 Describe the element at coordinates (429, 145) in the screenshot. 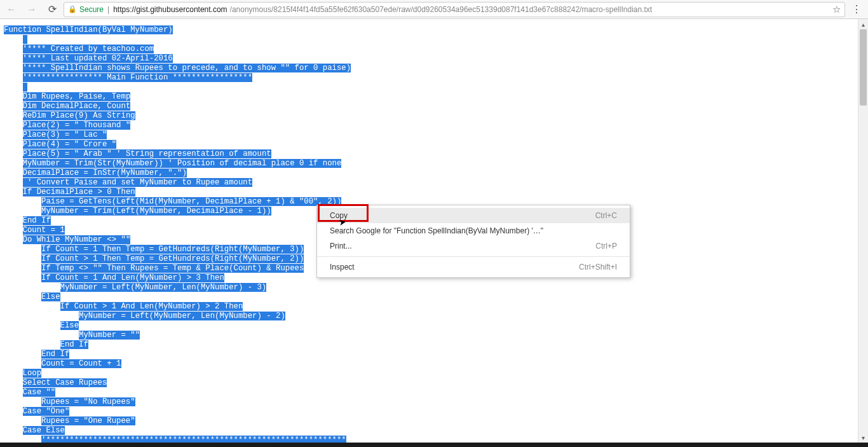

I see `code-line: Place(4) = " Crore "` at that location.